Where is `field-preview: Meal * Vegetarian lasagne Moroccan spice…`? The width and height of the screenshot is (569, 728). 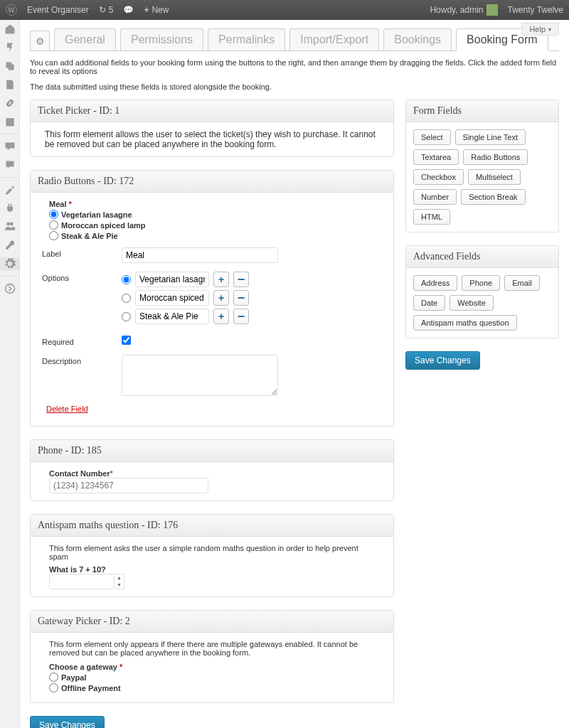 field-preview: Meal * Vegetarian lasagne Moroccan spice… is located at coordinates (212, 222).